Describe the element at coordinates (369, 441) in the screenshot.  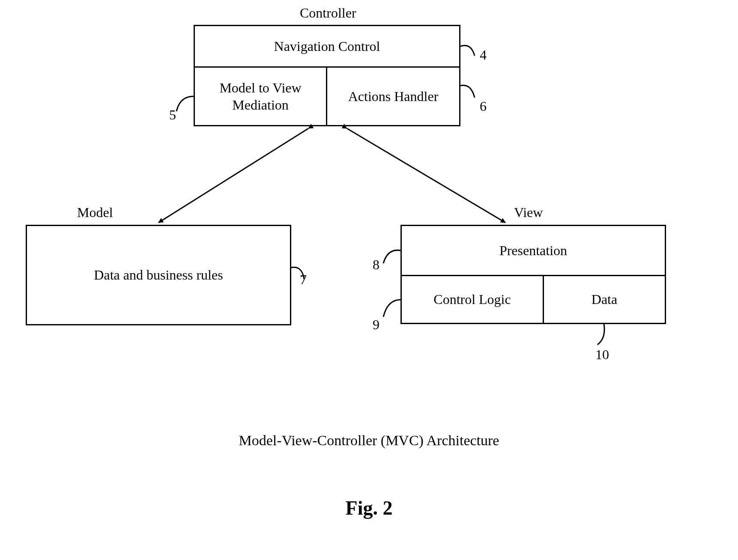
I see `diagram-caption: Model-View-Controller (MVC) Architecture` at that location.